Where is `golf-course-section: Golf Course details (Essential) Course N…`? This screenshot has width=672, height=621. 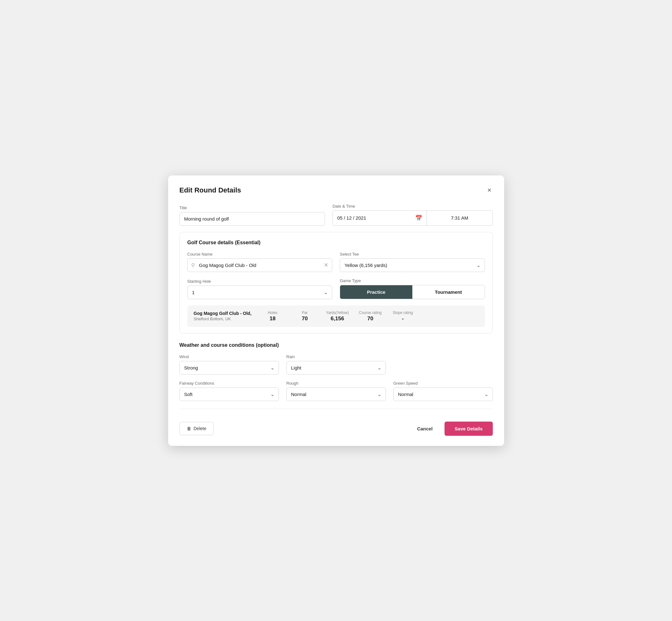
golf-course-section: Golf Course details (Essential) Course N… is located at coordinates (336, 283).